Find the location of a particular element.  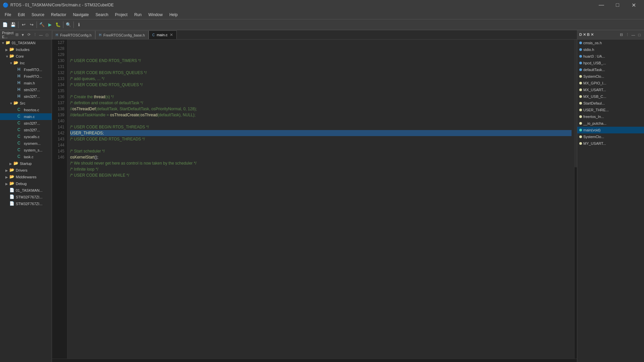

outline-label-5: SystemClo... is located at coordinates (594, 76).